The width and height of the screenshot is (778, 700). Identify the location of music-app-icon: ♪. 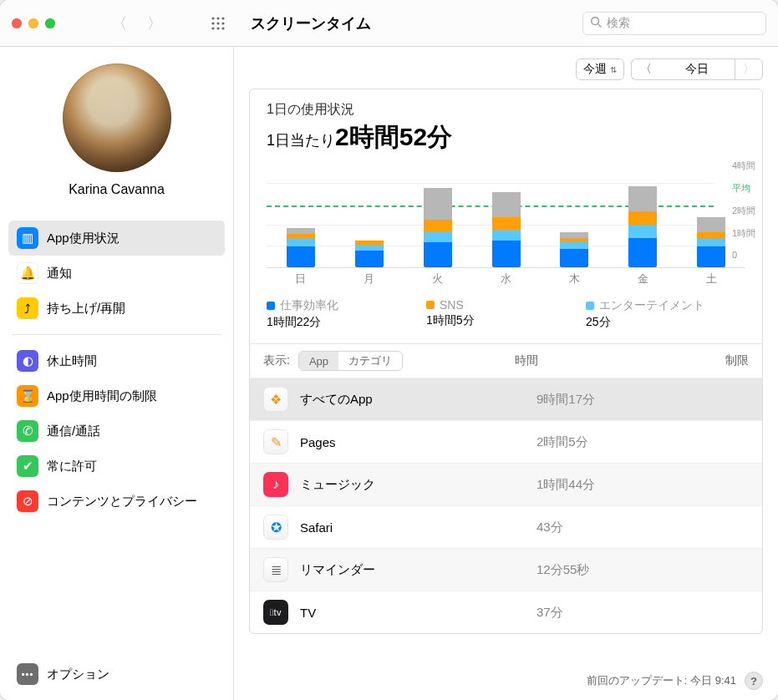
(276, 484).